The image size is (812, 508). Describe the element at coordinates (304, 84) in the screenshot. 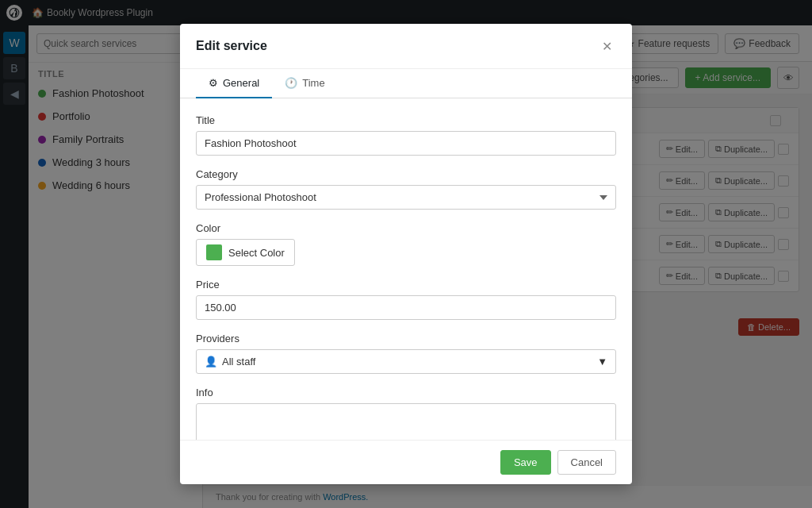

I see `tab-time: 🕐 Time` at that location.